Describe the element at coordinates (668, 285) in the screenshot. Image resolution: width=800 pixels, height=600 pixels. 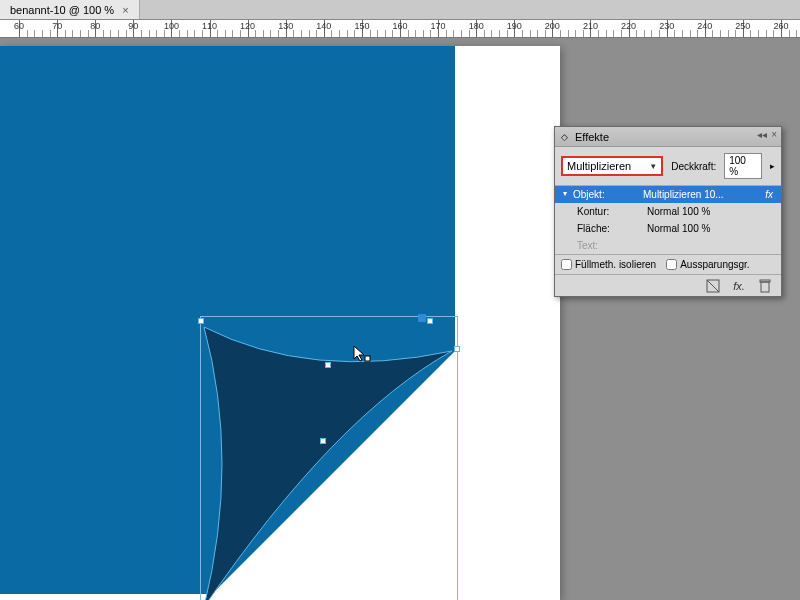
I see `panel-footer: fx.` at that location.